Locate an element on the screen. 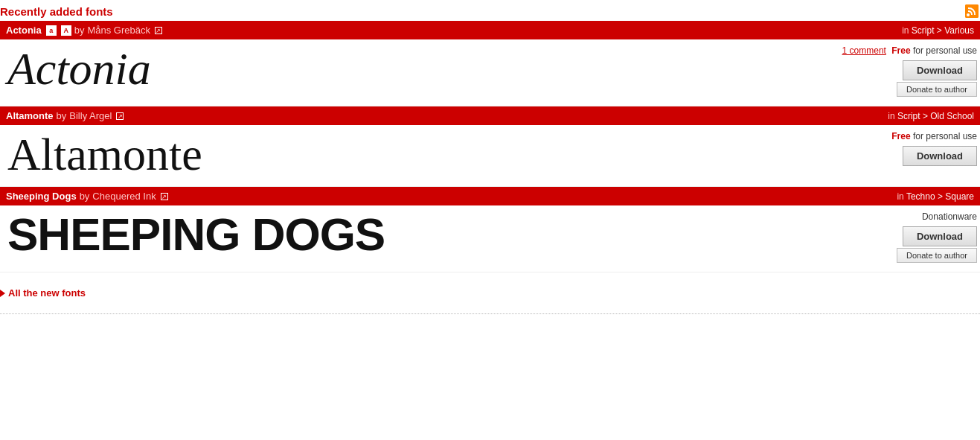 This screenshot has height=440, width=980. font-name-link-actonia: Actonia is located at coordinates (24, 30).